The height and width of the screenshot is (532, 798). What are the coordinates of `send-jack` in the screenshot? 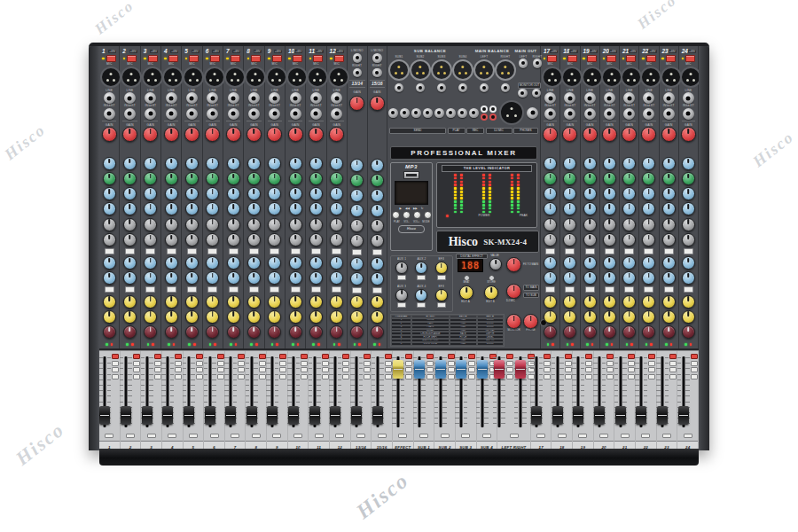 It's located at (427, 113).